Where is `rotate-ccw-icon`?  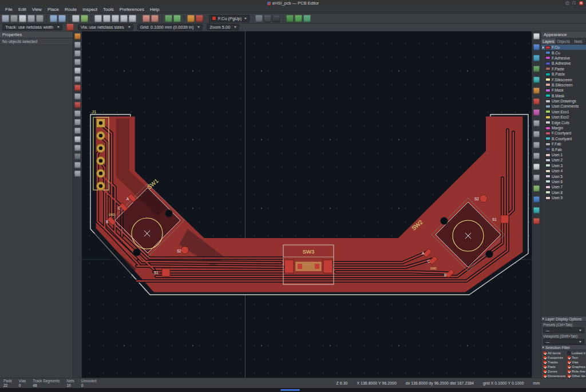 rotate-ccw-icon is located at coordinates (146, 18).